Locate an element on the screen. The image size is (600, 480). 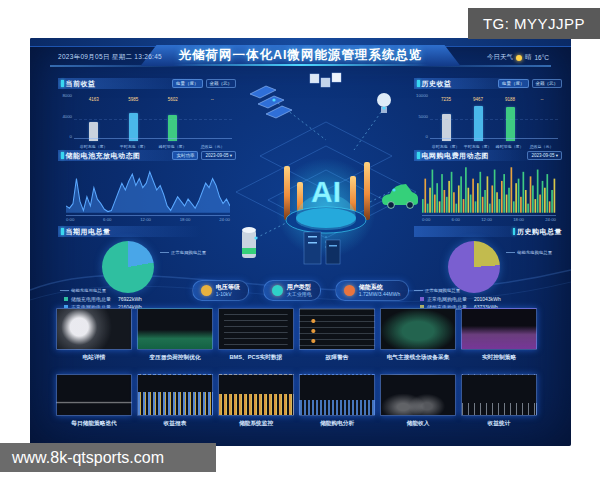
panel-title: 历史购电总量 is located at coordinates (538, 232).